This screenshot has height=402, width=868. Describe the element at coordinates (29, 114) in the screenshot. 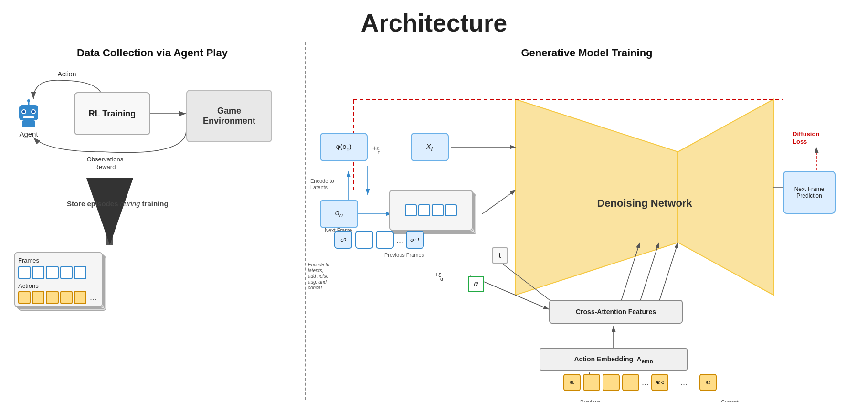

I see `robot-icon` at that location.